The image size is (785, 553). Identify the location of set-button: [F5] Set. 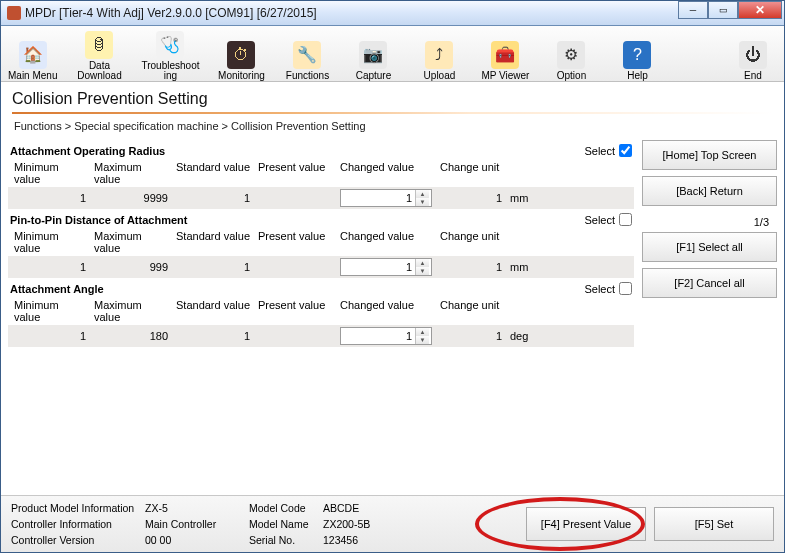
(714, 524).